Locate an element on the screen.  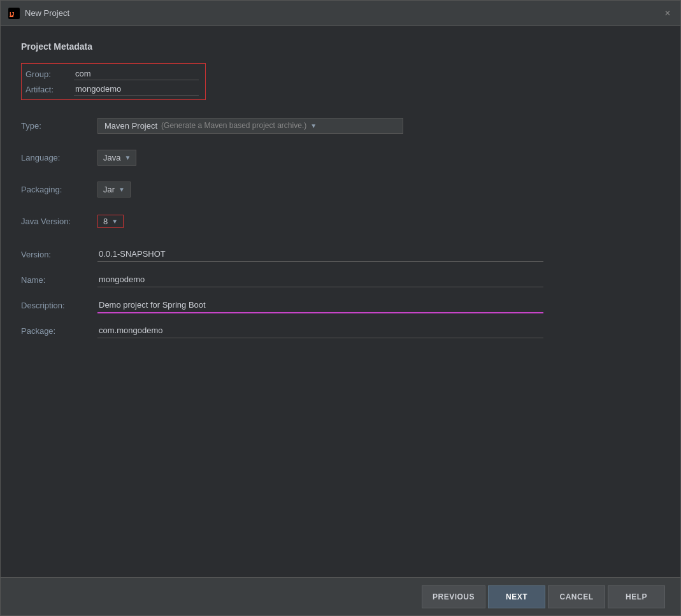
packaging-label-text: Packaging: is located at coordinates (41, 190).